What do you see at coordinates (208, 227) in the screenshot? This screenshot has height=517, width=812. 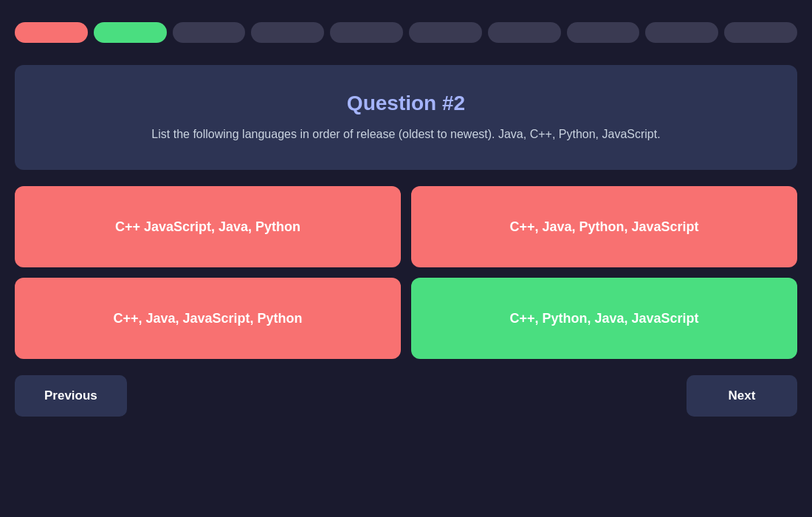 I see `answer-button-1: C++ JavaScript, Java, Python` at bounding box center [208, 227].